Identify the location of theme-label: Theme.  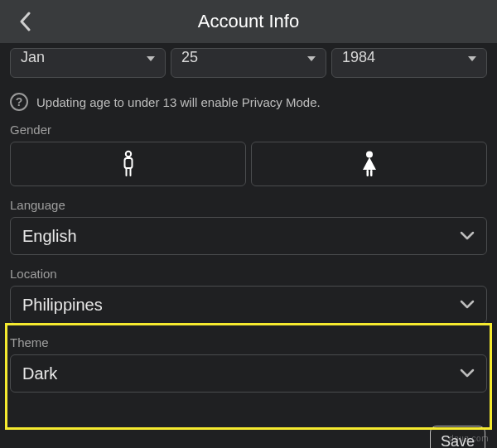
(248, 343).